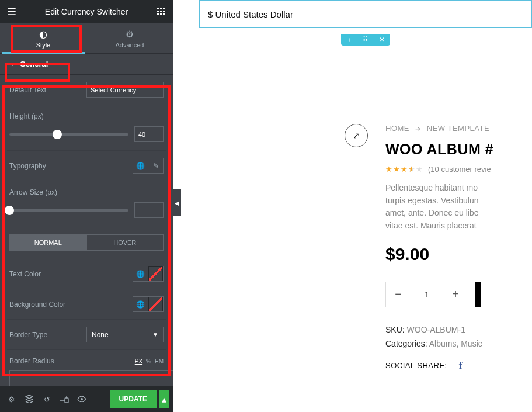  Describe the element at coordinates (460, 169) in the screenshot. I see `review-count: (10 customer revie` at that location.